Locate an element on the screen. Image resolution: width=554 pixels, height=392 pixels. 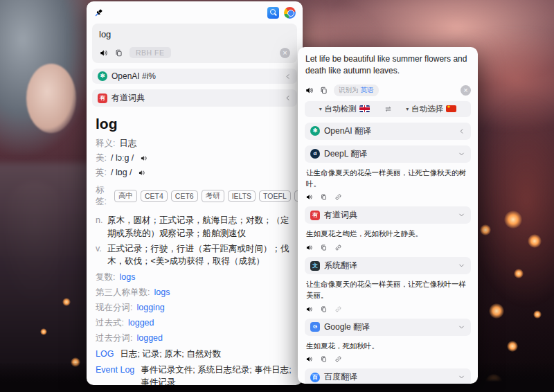
exam-tag: 高中 is located at coordinates (126, 196).